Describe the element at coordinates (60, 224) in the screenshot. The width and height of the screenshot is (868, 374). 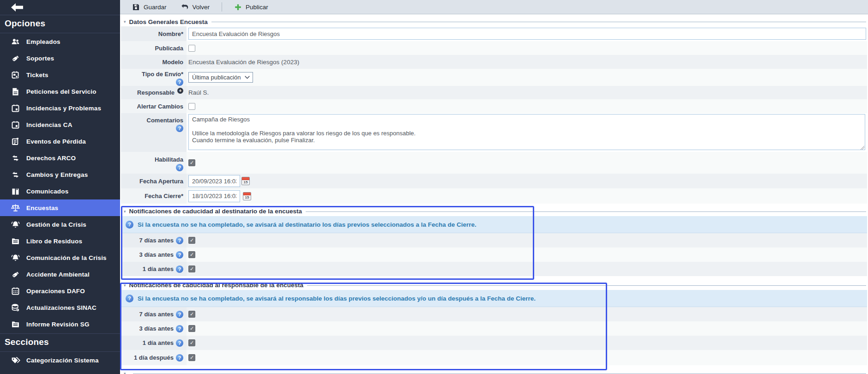
I see `sidebar-item-gestion-de-la-crisis: Gestión de la Crisis` at that location.